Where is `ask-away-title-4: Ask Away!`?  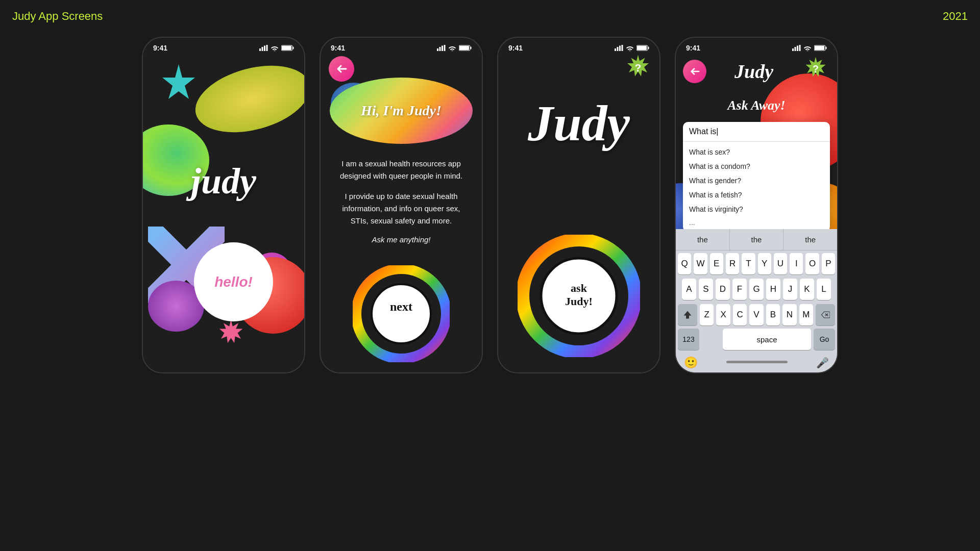
ask-away-title-4: Ask Away! is located at coordinates (756, 106).